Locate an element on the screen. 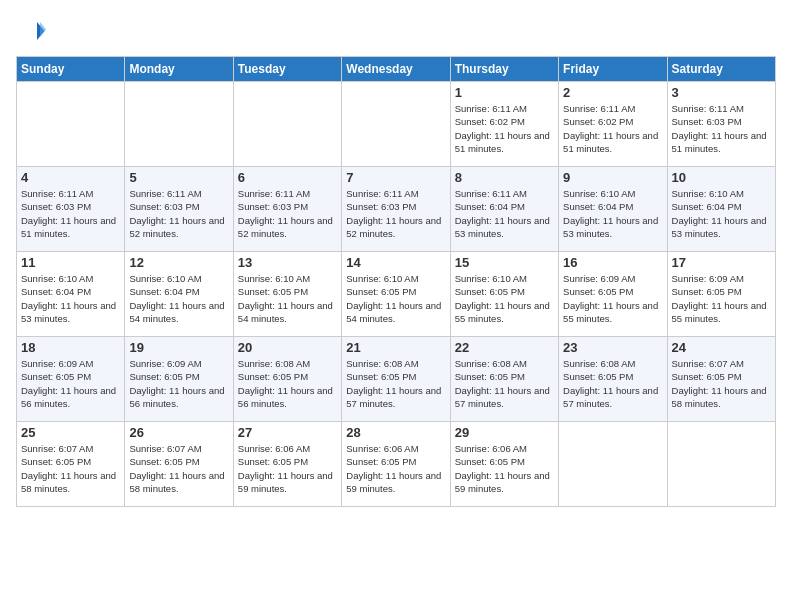 The height and width of the screenshot is (612, 792). calendar-cell: 11Sunrise: 6:10 AM Sunset: 6:04 PM Dayli… is located at coordinates (71, 294).